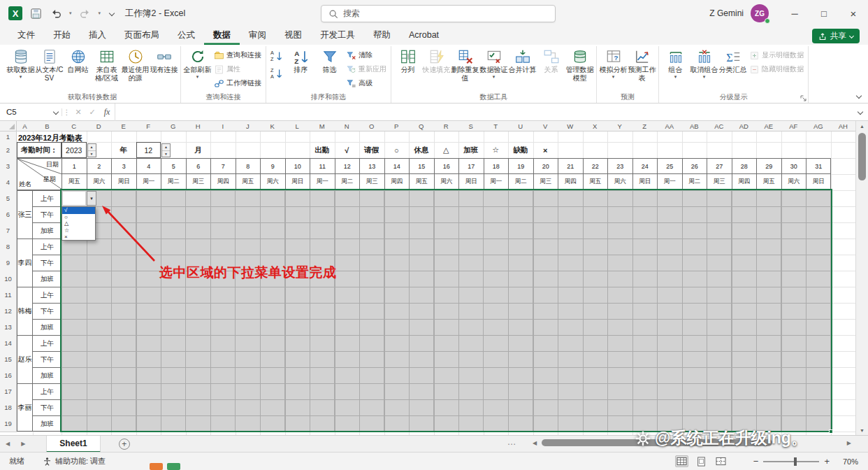 The image size is (868, 470). I want to click on column-header-P: P, so click(397, 126).